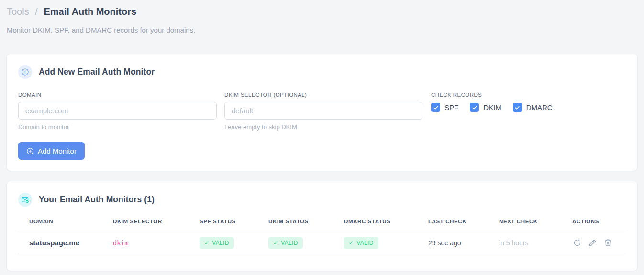  What do you see at coordinates (536, 243) in the screenshot?
I see `monitor-next-check: in 5 hours` at bounding box center [536, 243].